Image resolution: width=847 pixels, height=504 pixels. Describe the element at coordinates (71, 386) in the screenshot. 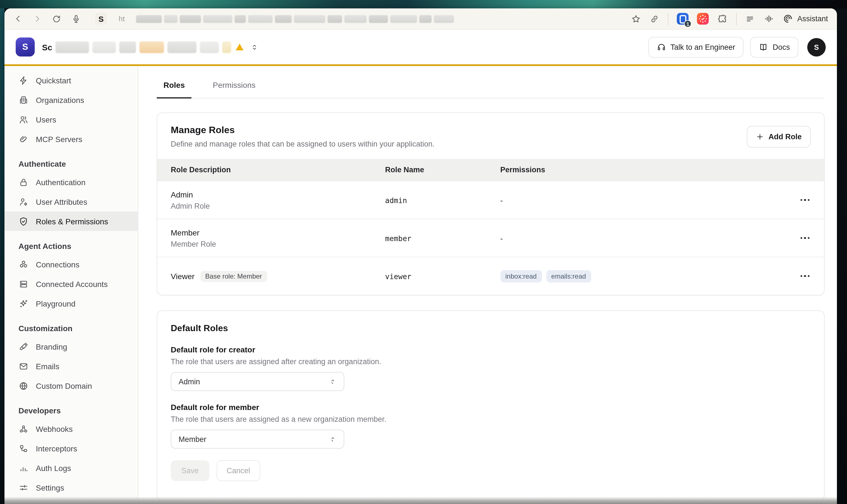

I see `sidebar-item-custom-domain: Custom Domain` at that location.